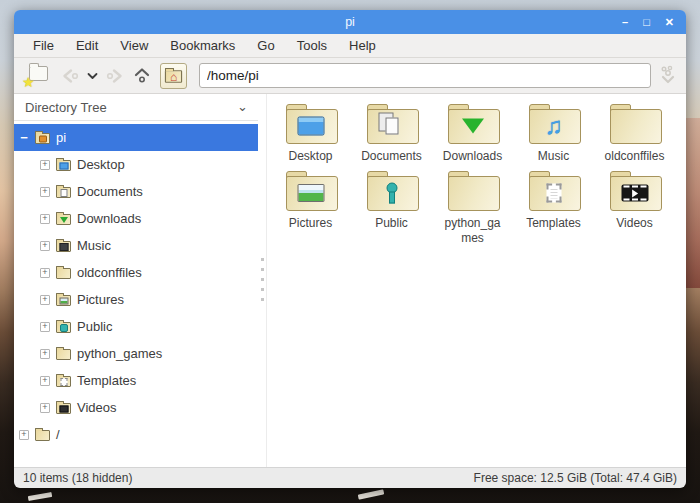  What do you see at coordinates (58, 434) in the screenshot?
I see `sidebar-item-label: /` at bounding box center [58, 434].